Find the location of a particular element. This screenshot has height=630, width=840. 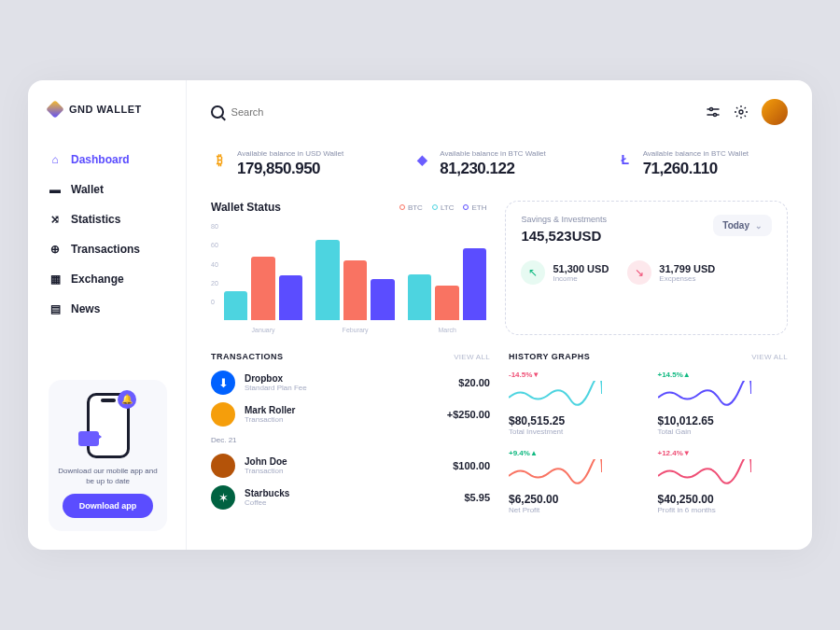

sidebar-item-wallet: ▬Wallet is located at coordinates (118, 189).